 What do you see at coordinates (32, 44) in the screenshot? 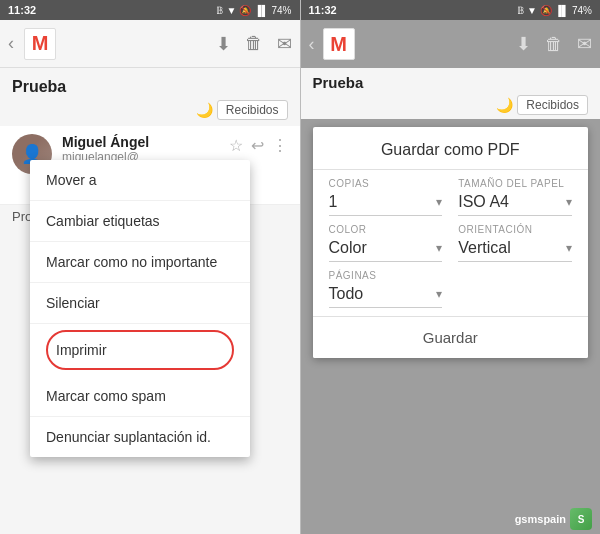
I see `app-bar-left: ‹ M` at bounding box center [32, 44].